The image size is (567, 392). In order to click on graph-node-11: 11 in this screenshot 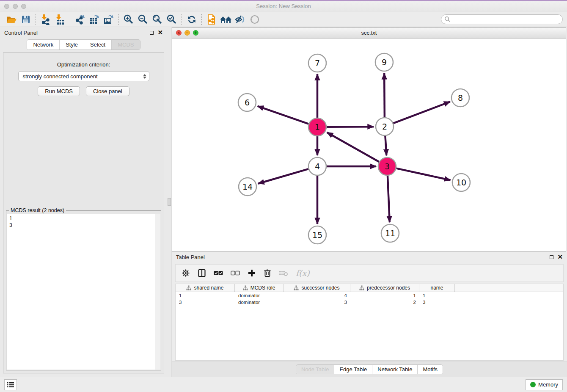, I will do `click(390, 233)`.